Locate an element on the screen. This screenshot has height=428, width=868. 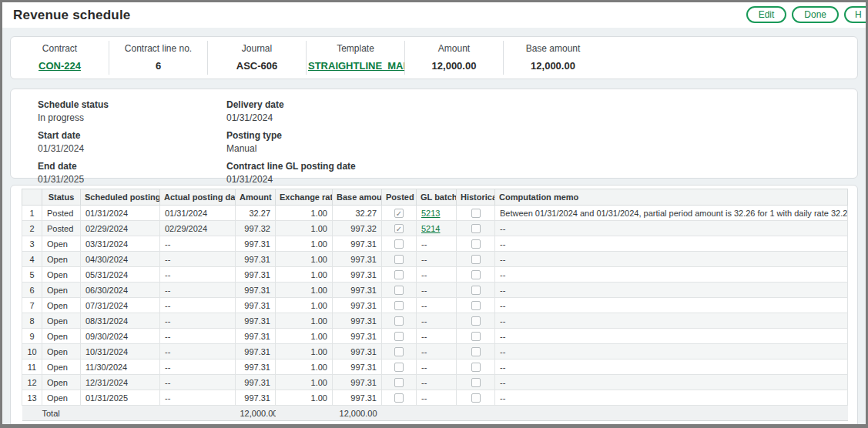
summary-field-label: Amount is located at coordinates (454, 48).